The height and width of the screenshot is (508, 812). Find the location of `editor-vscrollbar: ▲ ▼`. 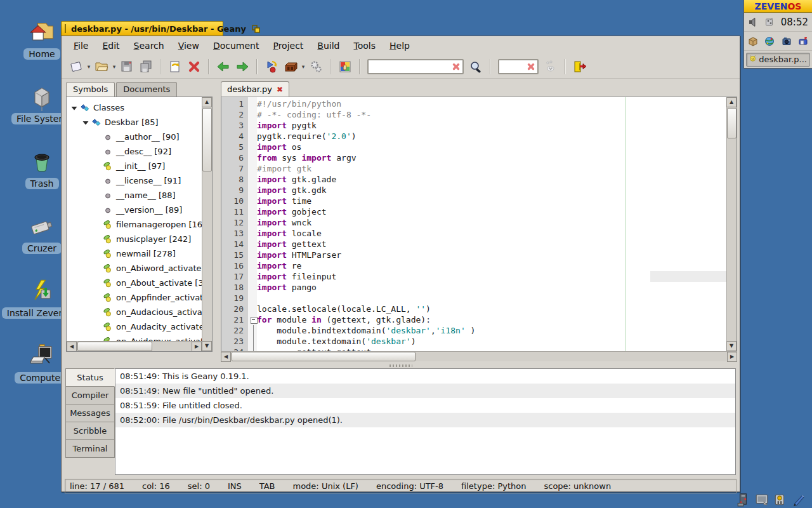

editor-vscrollbar: ▲ ▼ is located at coordinates (731, 224).